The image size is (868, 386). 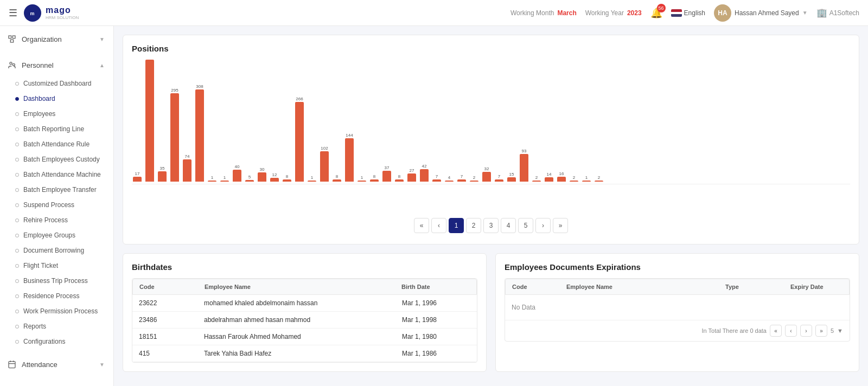 I want to click on sidebar-item-6: Batch Attendance Machine, so click(x=56, y=175).